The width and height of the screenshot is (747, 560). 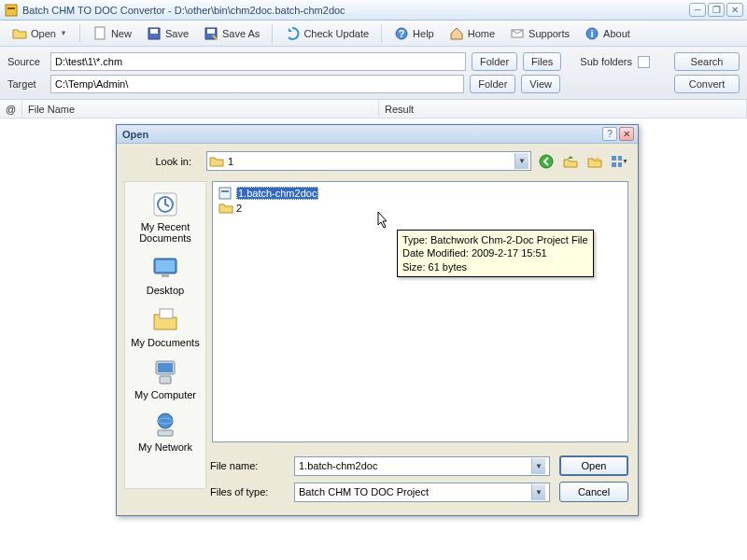 What do you see at coordinates (165, 335) in the screenshot?
I see `places-bar: My Recent Documents Desktop My Documents…` at bounding box center [165, 335].